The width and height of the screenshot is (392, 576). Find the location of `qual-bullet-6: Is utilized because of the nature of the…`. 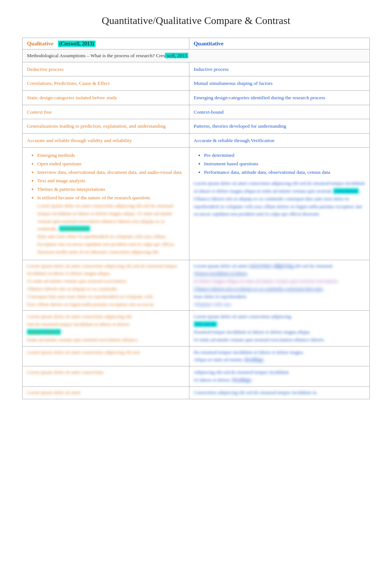

qual-bullet-6: Is utilized because of the nature of the… is located at coordinates (111, 198).